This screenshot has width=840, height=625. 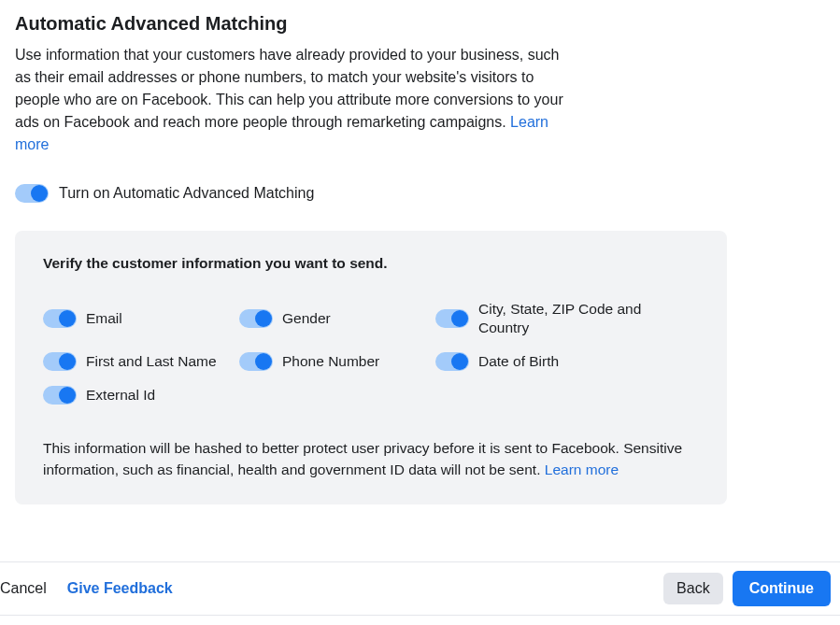 What do you see at coordinates (141, 319) in the screenshot?
I see `toggle-item-email: Email` at bounding box center [141, 319].